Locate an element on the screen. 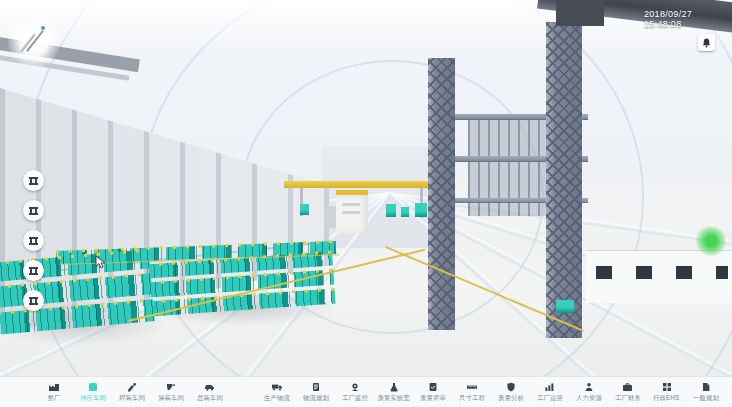 The width and height of the screenshot is (732, 407). mouse-cursor is located at coordinates (101, 262).